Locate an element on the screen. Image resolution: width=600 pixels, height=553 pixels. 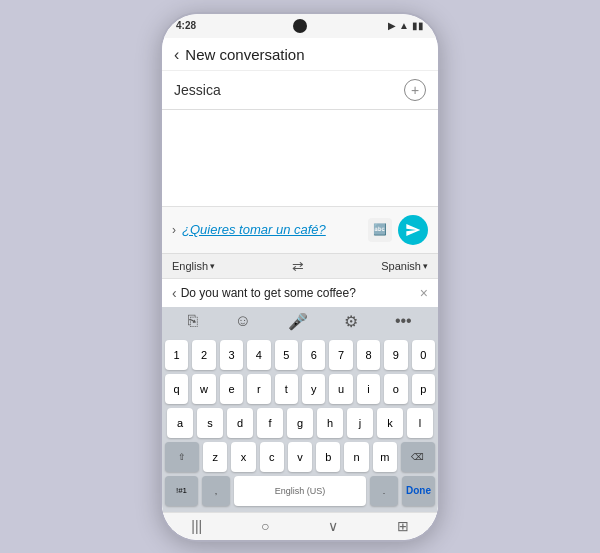
target-language-label: Spanish is located at coordinates (401, 266).